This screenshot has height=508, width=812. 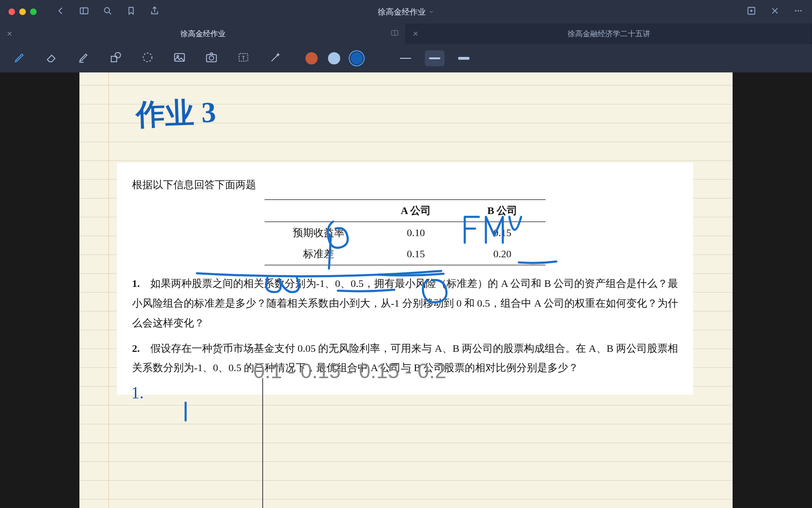 I want to click on highlighter-tool-icon, so click(x=84, y=58).